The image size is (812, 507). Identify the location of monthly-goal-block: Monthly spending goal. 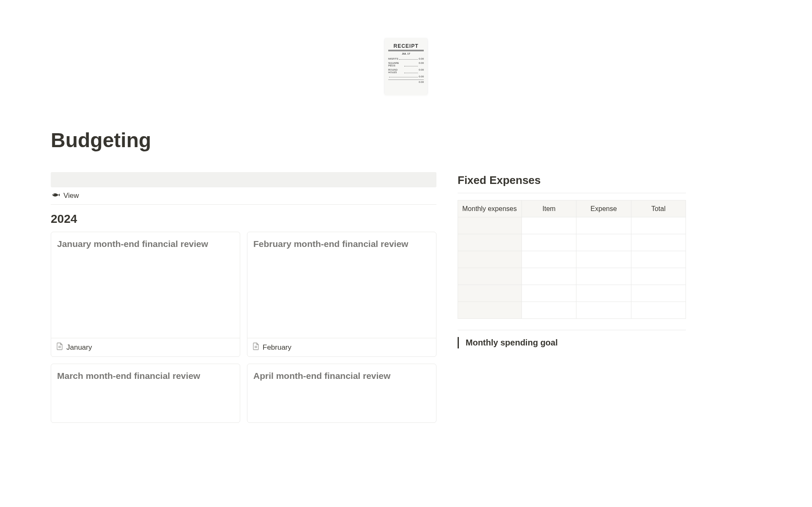
(572, 343).